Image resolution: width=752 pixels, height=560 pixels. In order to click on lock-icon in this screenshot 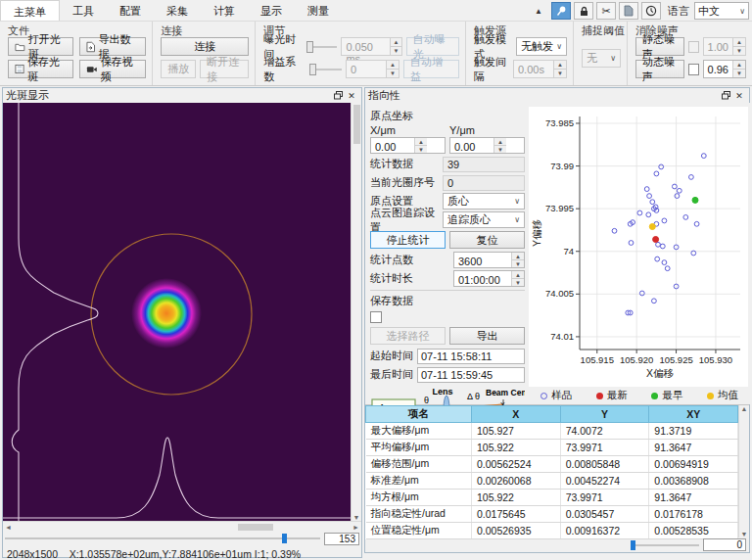, I will do `click(584, 11)`.